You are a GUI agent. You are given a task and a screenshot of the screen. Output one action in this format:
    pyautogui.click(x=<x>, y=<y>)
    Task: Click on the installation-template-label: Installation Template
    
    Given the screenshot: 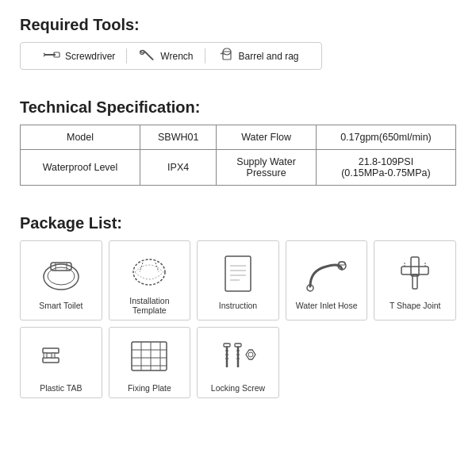 What is the action you would take?
    pyautogui.click(x=150, y=305)
    